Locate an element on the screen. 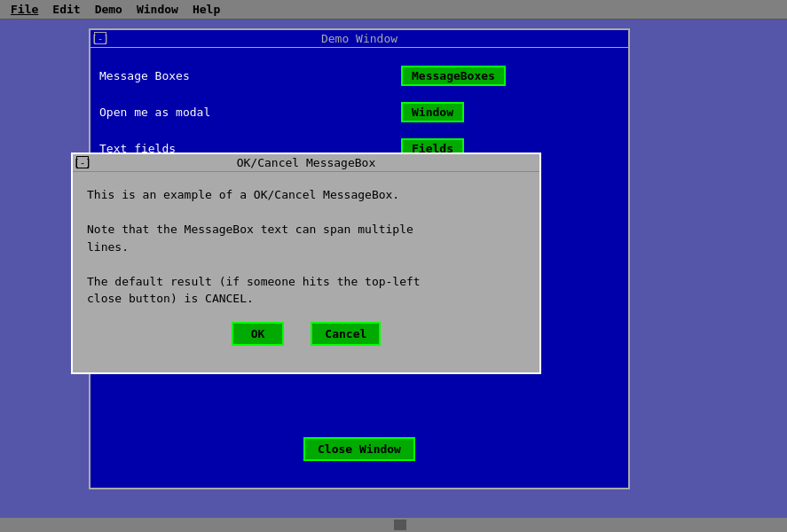  msgbox-cancel-button: Cancel is located at coordinates (346, 333).